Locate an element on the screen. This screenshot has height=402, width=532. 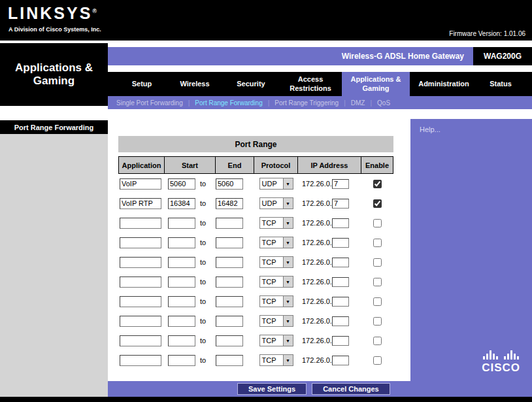
subtab-port-range-forwarding: Port Range Forwarding is located at coordinates (229, 103).